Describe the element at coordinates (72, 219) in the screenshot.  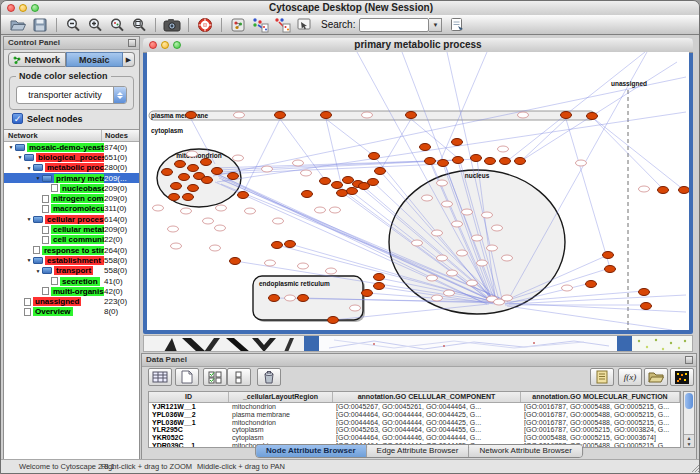
I see `tree-item-cellular-process: ▼cellular process614(0)` at that location.